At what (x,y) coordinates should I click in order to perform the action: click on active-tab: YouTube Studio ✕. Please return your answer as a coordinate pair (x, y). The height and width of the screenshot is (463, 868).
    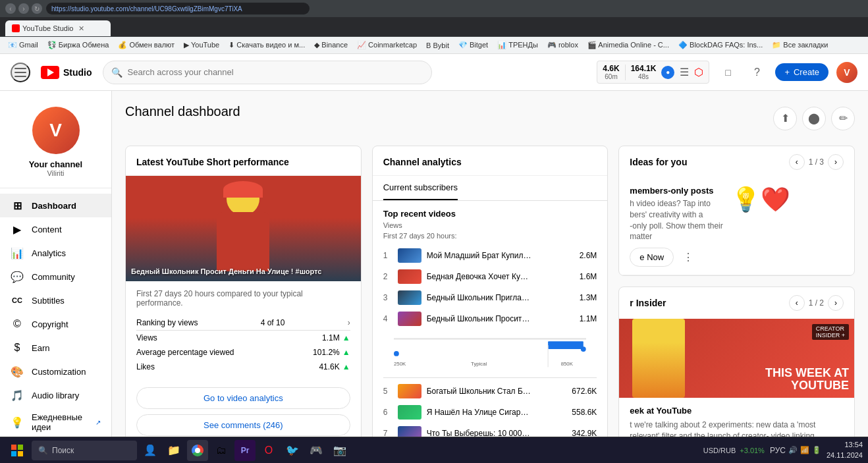
    Looking at the image, I should click on (58, 28).